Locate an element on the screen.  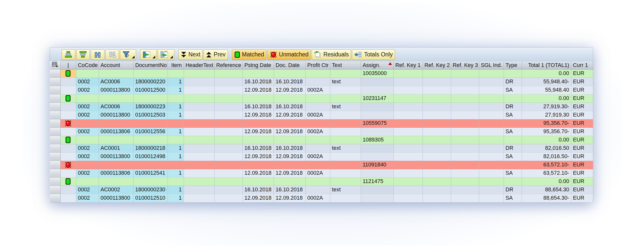
residuals-button: Residuals is located at coordinates (331, 55).